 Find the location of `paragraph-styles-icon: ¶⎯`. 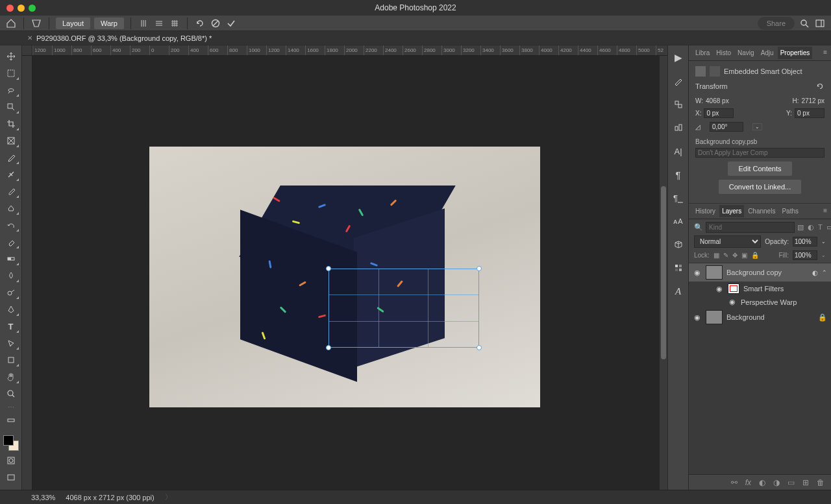

paragraph-styles-icon: ¶⎯ is located at coordinates (678, 198).